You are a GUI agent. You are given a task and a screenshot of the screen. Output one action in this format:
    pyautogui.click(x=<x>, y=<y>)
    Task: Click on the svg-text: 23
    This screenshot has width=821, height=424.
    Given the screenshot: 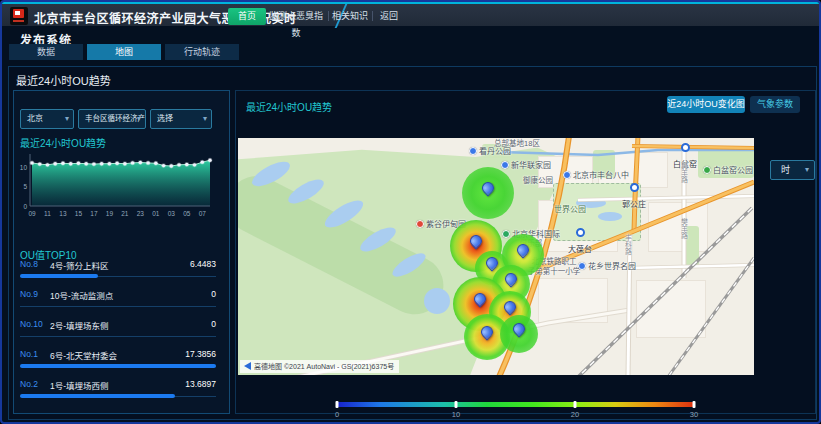 What is the action you would take?
    pyautogui.click(x=141, y=214)
    